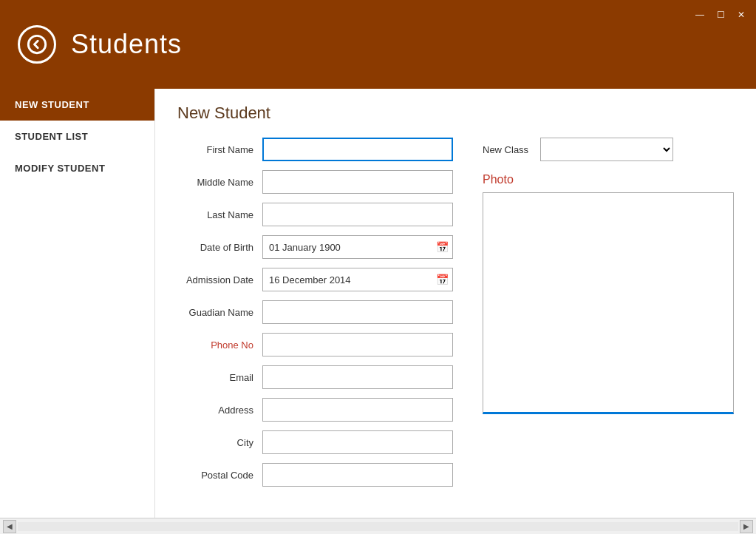 This screenshot has width=756, height=534. Describe the element at coordinates (220, 345) in the screenshot. I see `phone-no-label: Phone No` at that location.